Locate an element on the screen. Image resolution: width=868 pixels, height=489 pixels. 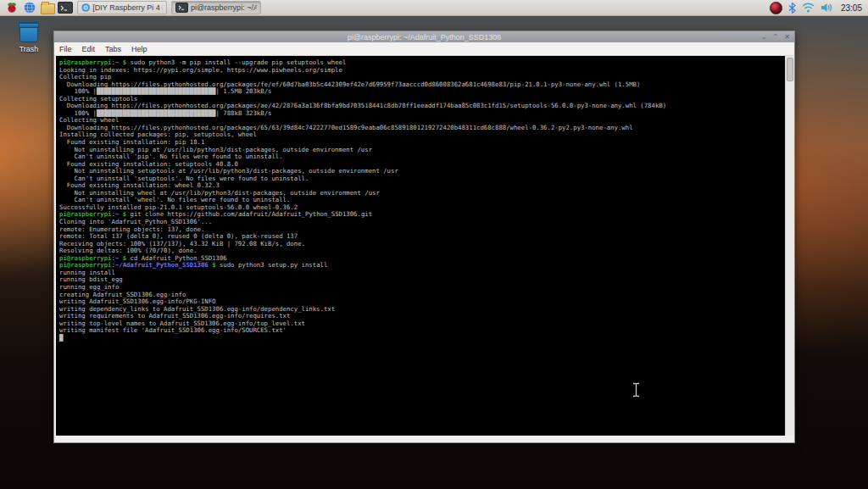
taskbar: [DIY Raspberry Pi 4 D... pi@raspberrypi:… is located at coordinates (434, 8).